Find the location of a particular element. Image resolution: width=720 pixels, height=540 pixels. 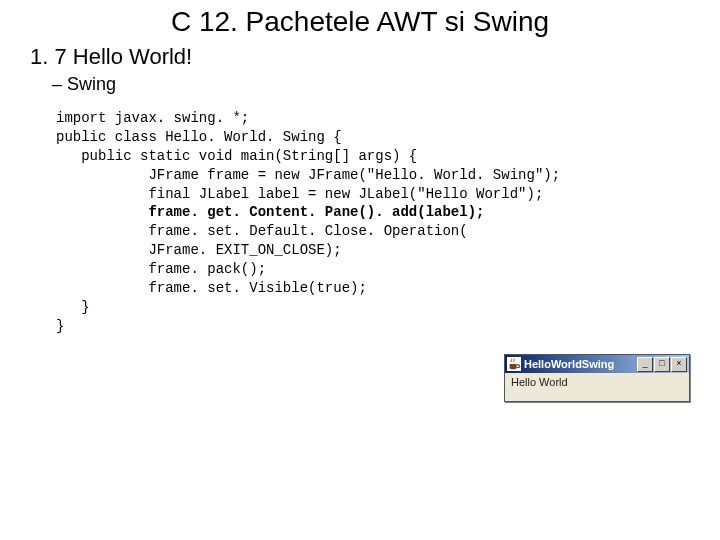

code-line: JFrame frame = new JFrame("Hello. World.… is located at coordinates (308, 175).